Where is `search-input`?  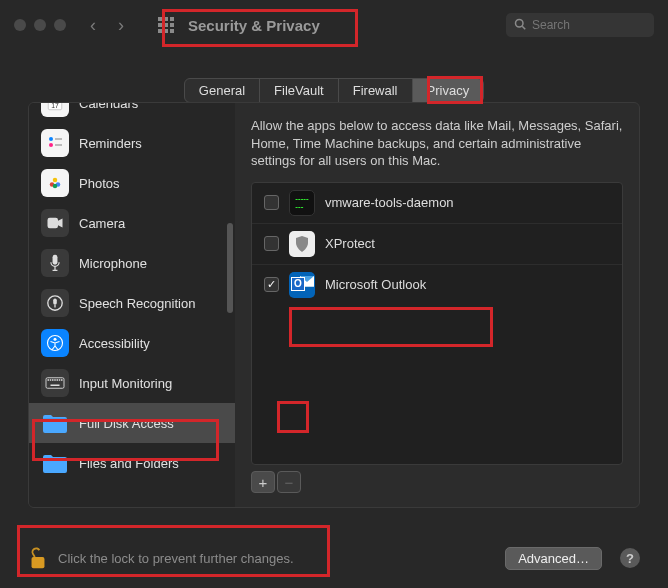 search-input is located at coordinates (589, 25).